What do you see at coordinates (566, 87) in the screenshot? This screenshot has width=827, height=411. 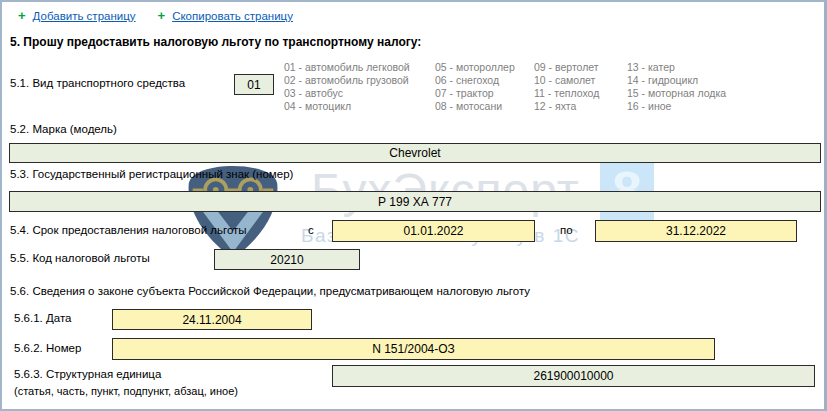 I see `vehicle-type-legend-col-3: 09 - вертолет10 - самолет11 - теплоход12…` at bounding box center [566, 87].